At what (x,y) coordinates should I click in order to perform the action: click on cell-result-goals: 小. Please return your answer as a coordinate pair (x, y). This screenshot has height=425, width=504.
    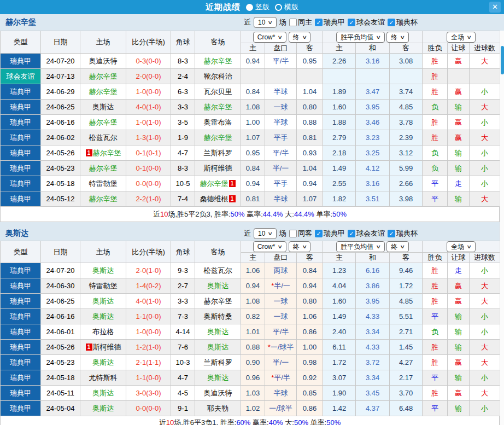
    Looking at the image, I should click on (485, 378).